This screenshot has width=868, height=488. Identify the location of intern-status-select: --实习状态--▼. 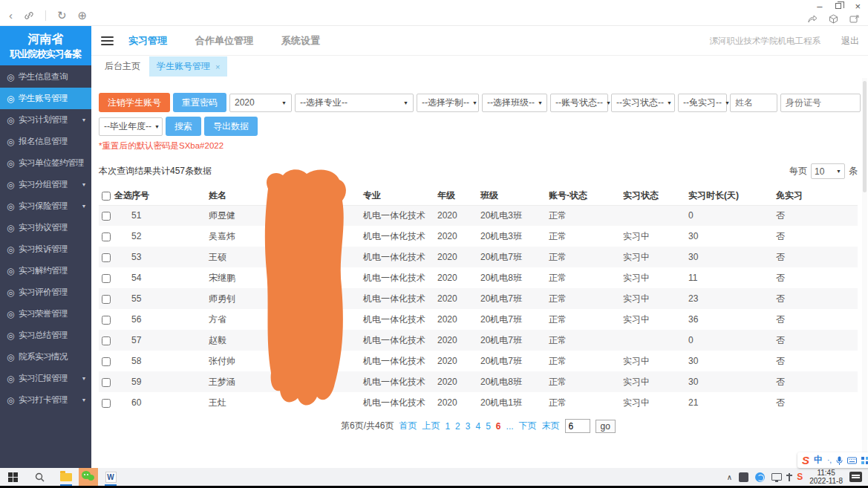
(643, 103).